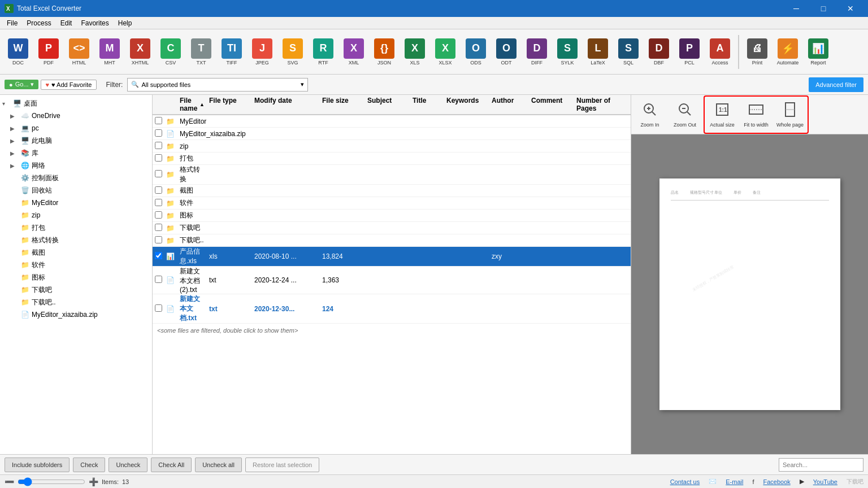 The width and height of the screenshot is (868, 488). What do you see at coordinates (76, 178) in the screenshot?
I see `sidebar-item-controlpanel: ⚙️ 控制面板` at bounding box center [76, 178].